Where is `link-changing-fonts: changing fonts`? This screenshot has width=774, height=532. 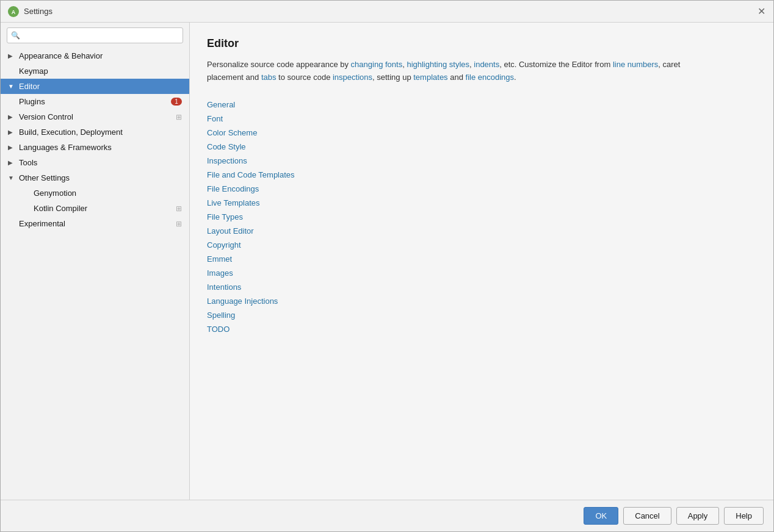
link-changing-fonts: changing fonts is located at coordinates (377, 65).